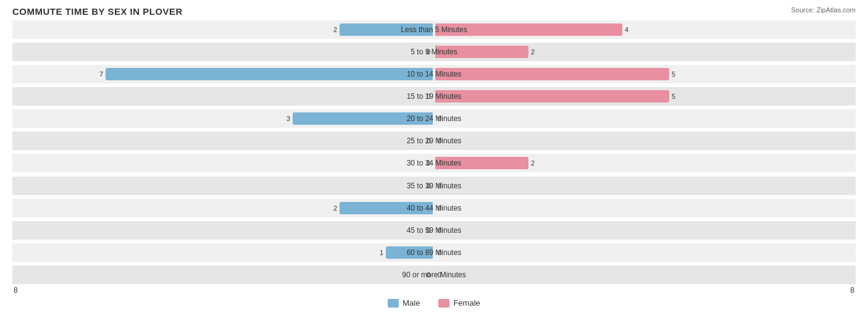  Describe the element at coordinates (434, 141) in the screenshot. I see `bar-row: 025 to 29 Minutes0` at that location.